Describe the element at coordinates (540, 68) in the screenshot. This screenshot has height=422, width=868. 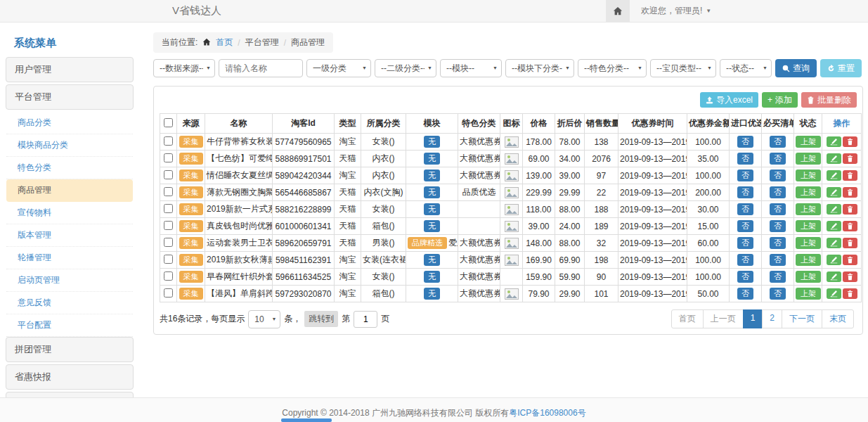
I see `filter-select: --模块下分类-- ▼` at that location.